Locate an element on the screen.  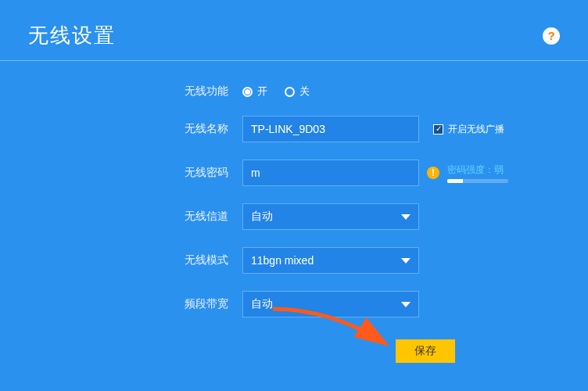
row-bandwidth: 频段带宽 自动 is located at coordinates (294, 304).